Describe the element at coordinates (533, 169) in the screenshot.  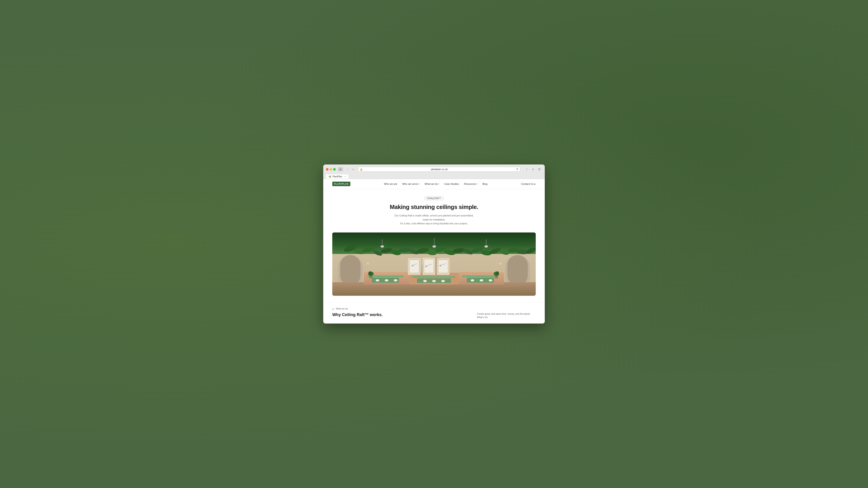
I see `new-tab-button: +` at that location.